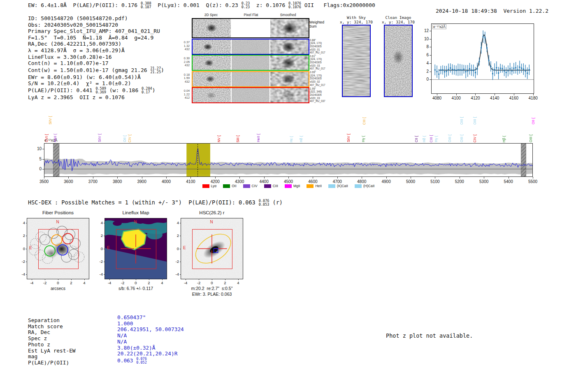  Describe the element at coordinates (251, 47) in the screenshot. I see `exposure-row` at that location.